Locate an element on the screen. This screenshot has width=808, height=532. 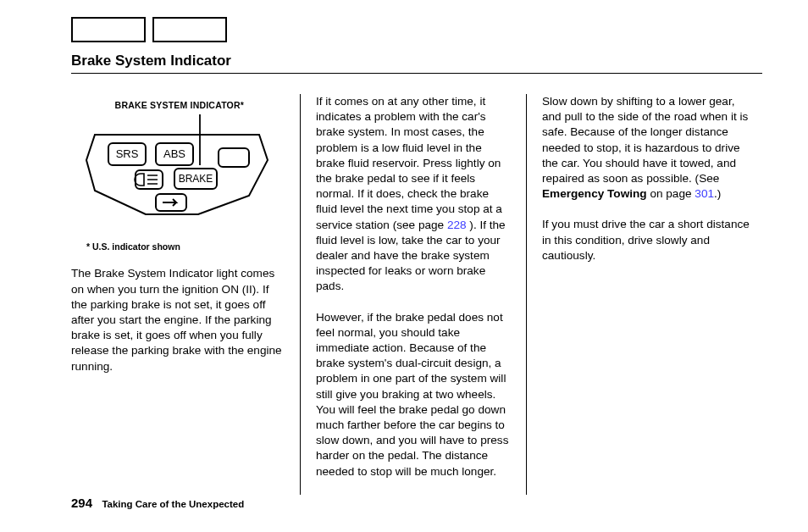
cross-ref: Emergency Towing is located at coordinates (595, 193).